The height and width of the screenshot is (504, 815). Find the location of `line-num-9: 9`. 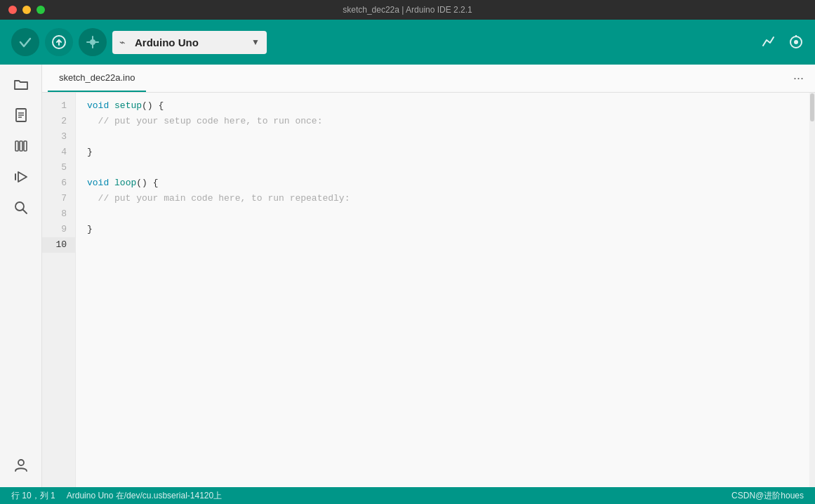

line-num-9: 9 is located at coordinates (59, 230).